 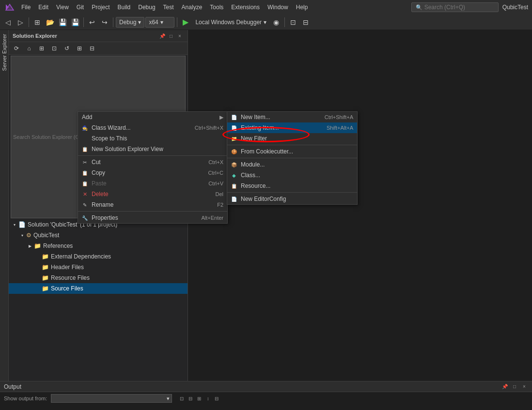 I want to click on sync-button: ⟳, so click(x=16, y=48).